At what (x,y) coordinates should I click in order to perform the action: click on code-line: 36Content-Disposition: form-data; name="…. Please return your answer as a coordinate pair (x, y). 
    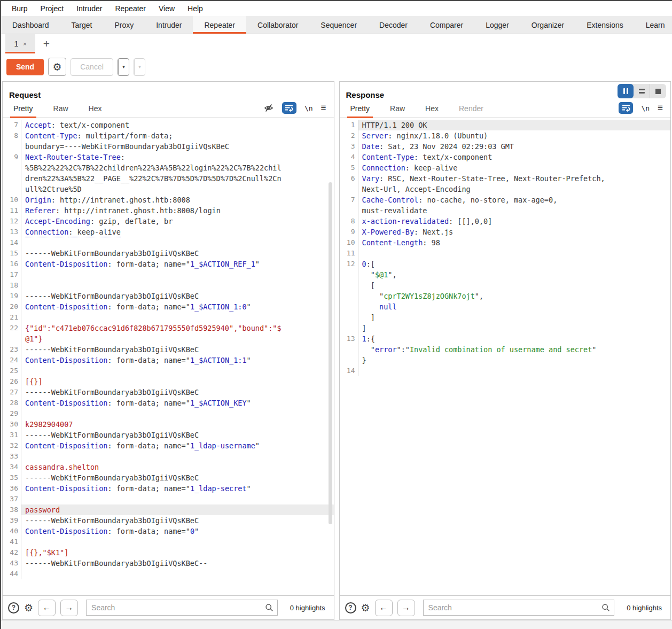
    Looking at the image, I should click on (168, 488).